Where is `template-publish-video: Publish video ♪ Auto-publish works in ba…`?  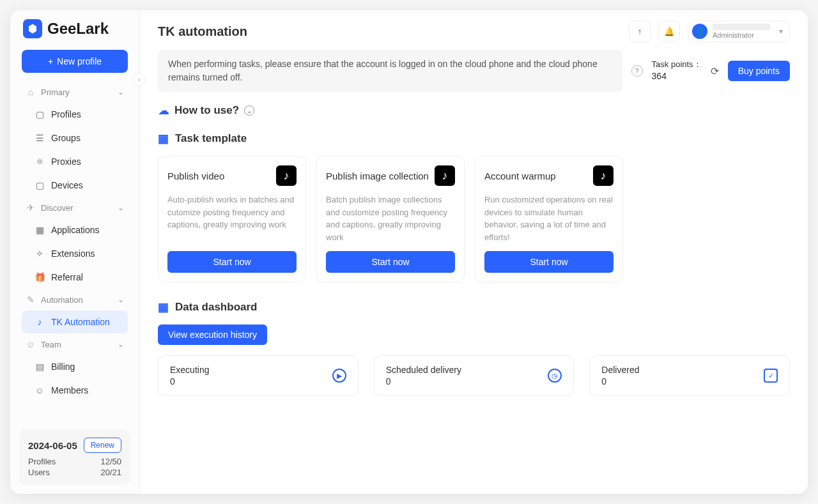 template-publish-video: Publish video ♪ Auto-publish works in ba… is located at coordinates (232, 219).